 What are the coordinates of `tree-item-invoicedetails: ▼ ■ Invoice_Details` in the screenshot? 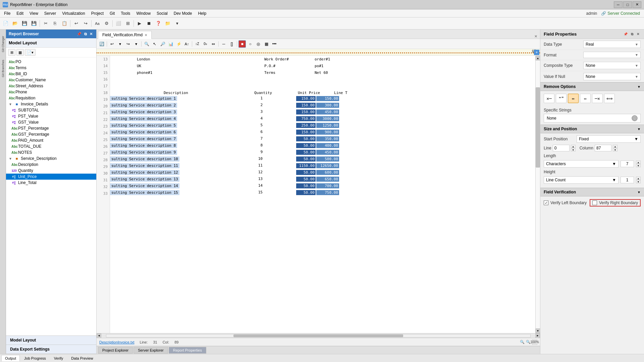 It's located at (51, 104).